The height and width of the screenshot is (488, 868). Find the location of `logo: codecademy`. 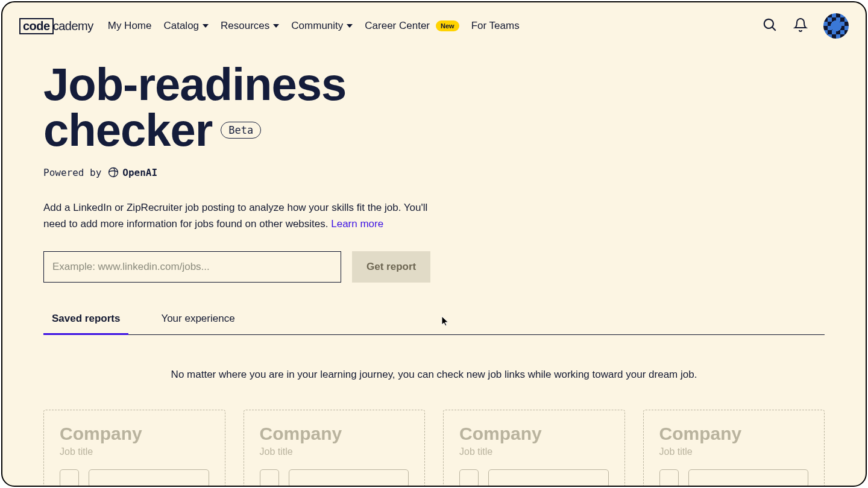

logo: codecademy is located at coordinates (57, 27).